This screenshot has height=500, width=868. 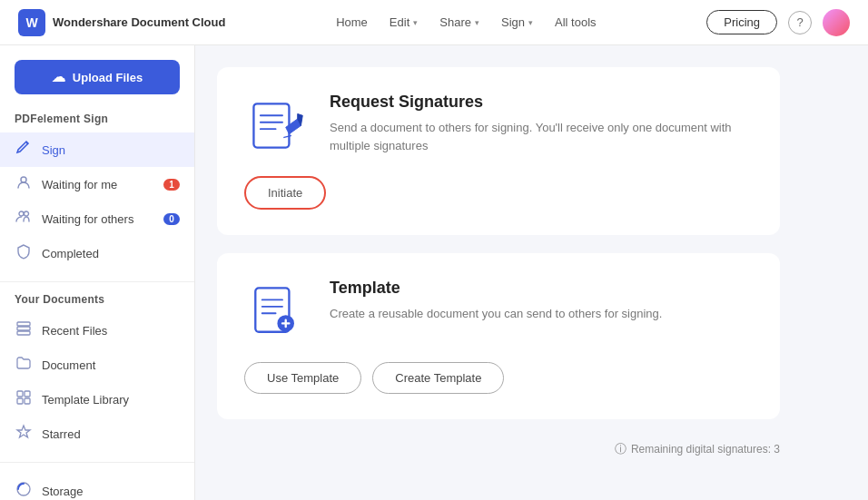 I want to click on your-documents-label: Your Documents, so click(x=97, y=303).